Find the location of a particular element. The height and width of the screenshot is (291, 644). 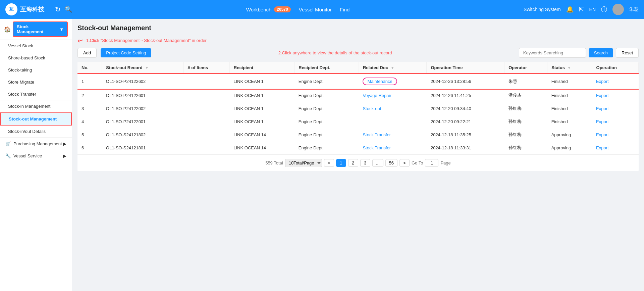

page-last-button: 56 is located at coordinates (391, 163).